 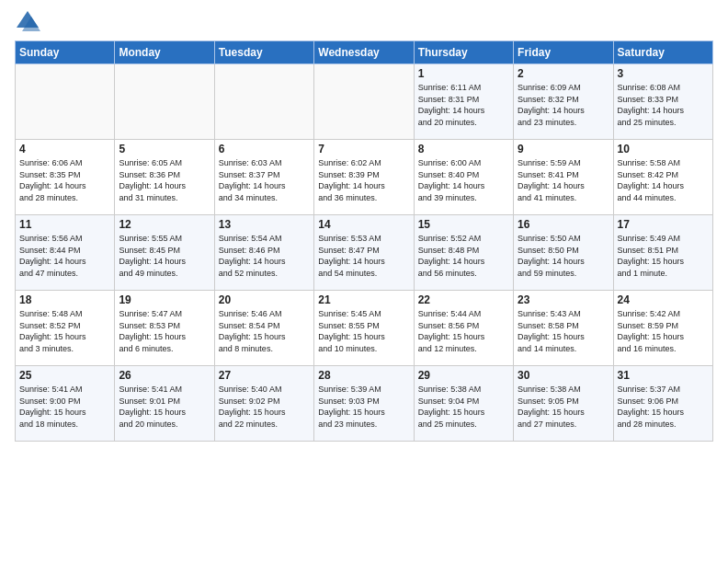 I want to click on week-row-3: 11Sunrise: 5:56 AM Sunset: 8:44 PM Dayli…, so click(x=364, y=253).